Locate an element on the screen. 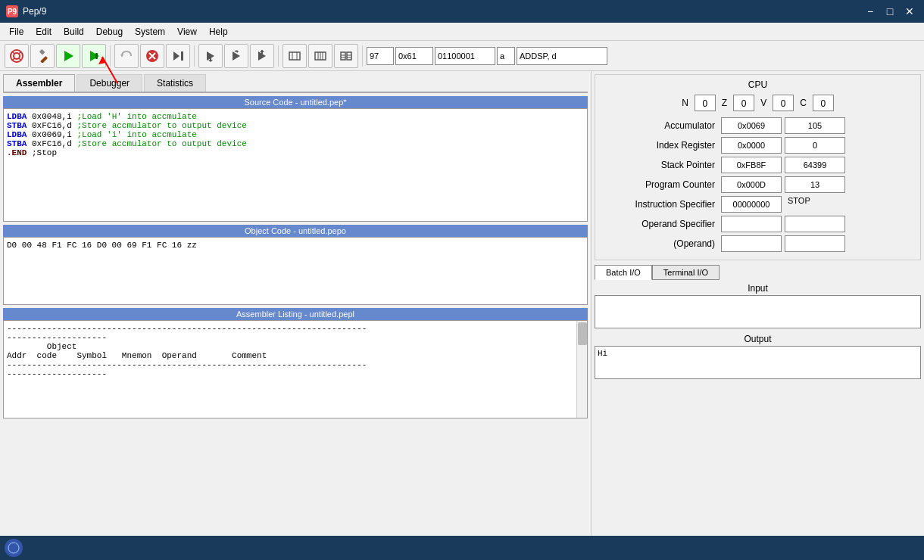  cpu-title: CPU is located at coordinates (757, 85).